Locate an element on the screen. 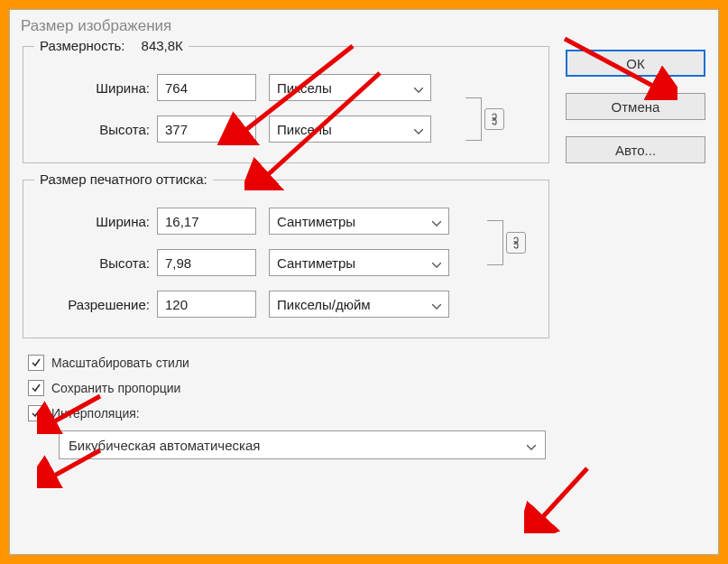 This screenshot has height=564, width=728. pixel-width-input is located at coordinates (207, 88).